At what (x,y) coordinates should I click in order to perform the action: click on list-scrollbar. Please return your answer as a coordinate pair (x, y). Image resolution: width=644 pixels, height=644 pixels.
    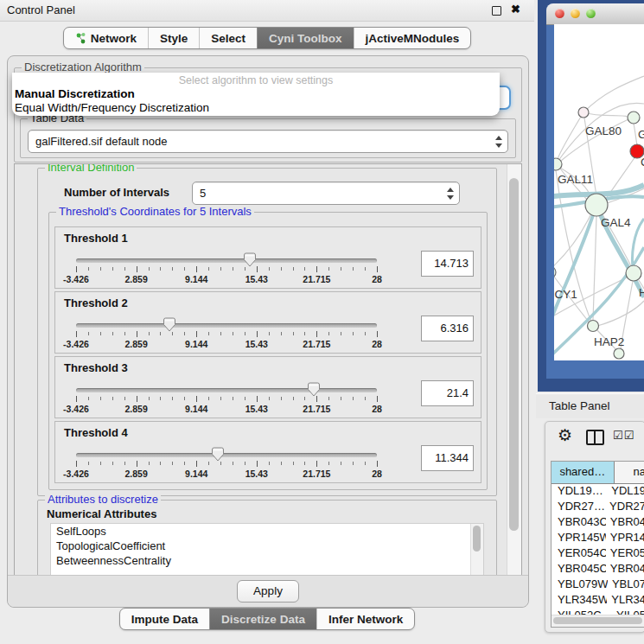
    Looking at the image, I should click on (477, 550).